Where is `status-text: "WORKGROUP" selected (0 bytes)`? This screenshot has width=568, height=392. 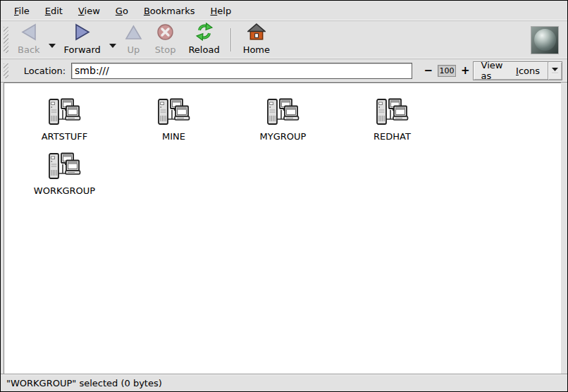 status-text: "WORKGROUP" selected (0 bytes) is located at coordinates (85, 384).